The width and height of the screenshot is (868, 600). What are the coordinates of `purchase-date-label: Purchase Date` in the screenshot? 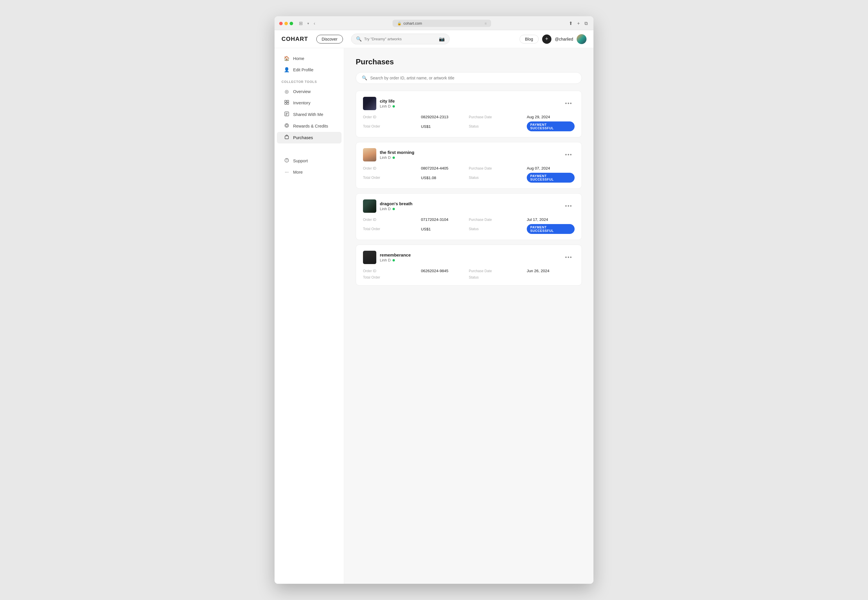 It's located at (498, 117).